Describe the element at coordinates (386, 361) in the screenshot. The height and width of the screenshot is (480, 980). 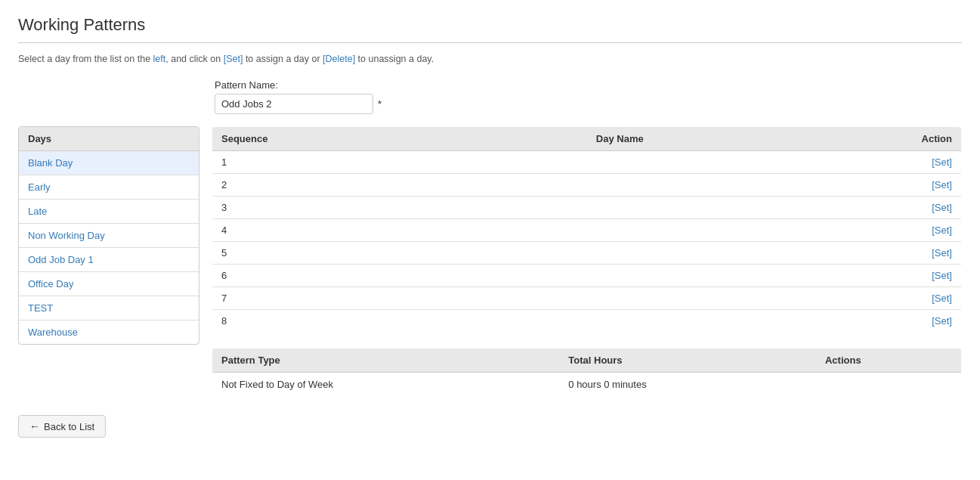
I see `col-header-pattern-type: Pattern Type` at that location.